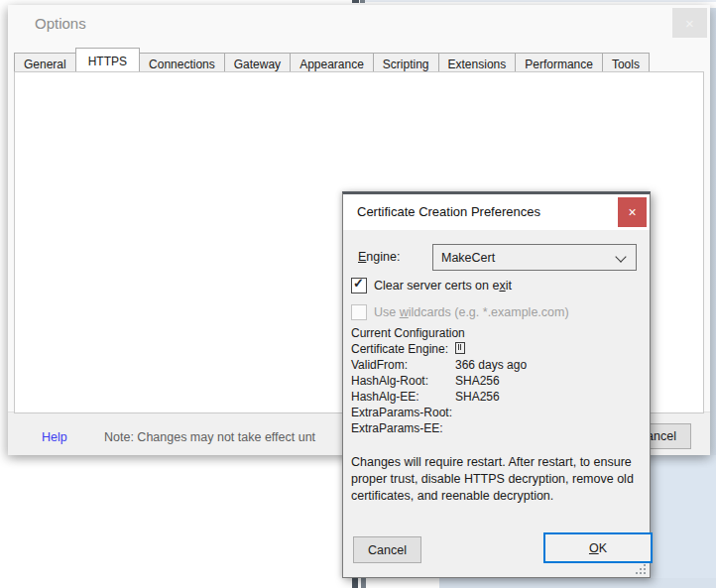 This screenshot has width=716, height=588. Describe the element at coordinates (359, 312) in the screenshot. I see `checkbox-disabled-icon` at that location.